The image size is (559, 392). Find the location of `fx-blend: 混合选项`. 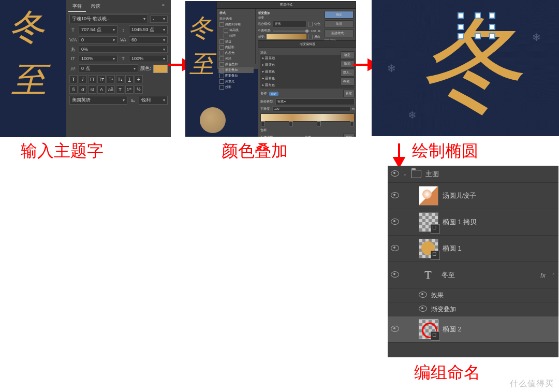

fx-blend: 混合选项 is located at coordinates (236, 19).